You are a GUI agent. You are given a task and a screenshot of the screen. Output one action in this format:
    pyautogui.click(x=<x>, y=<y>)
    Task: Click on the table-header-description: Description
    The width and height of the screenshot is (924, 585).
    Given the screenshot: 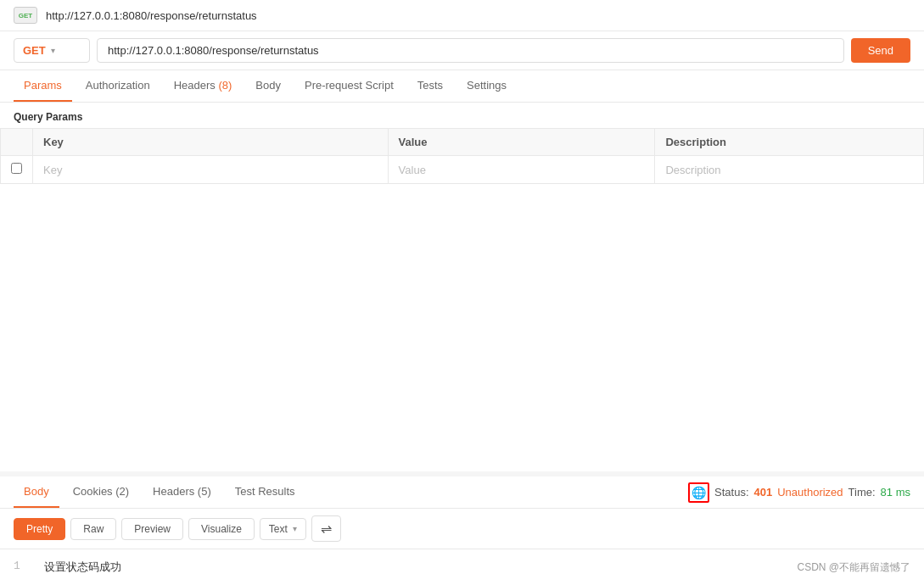 What is the action you would take?
    pyautogui.click(x=789, y=142)
    